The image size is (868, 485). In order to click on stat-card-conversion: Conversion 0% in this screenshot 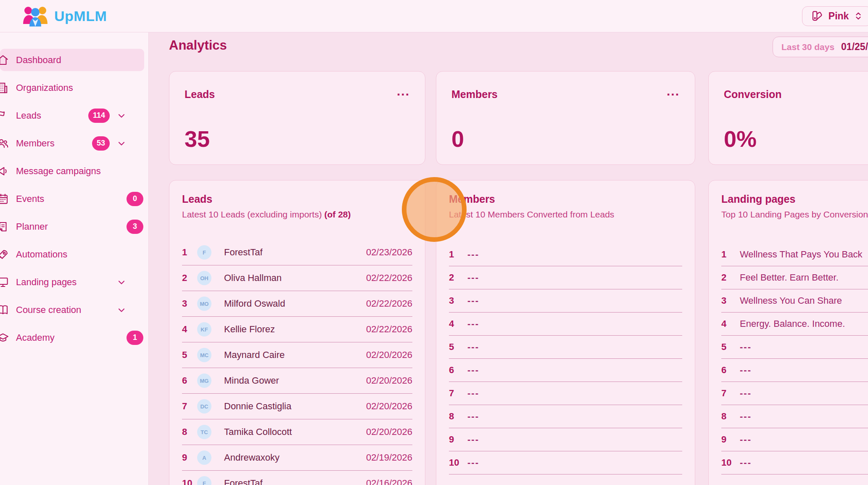, I will do `click(788, 118)`.